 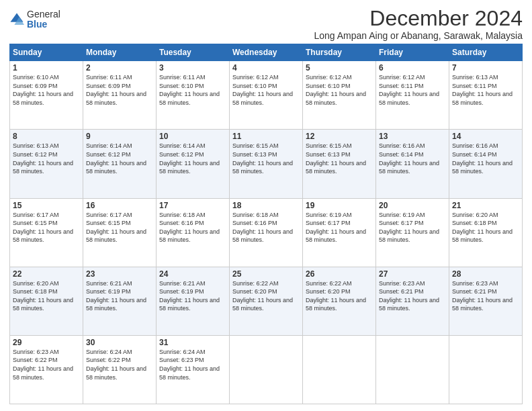 I want to click on day-number: 4, so click(x=266, y=68).